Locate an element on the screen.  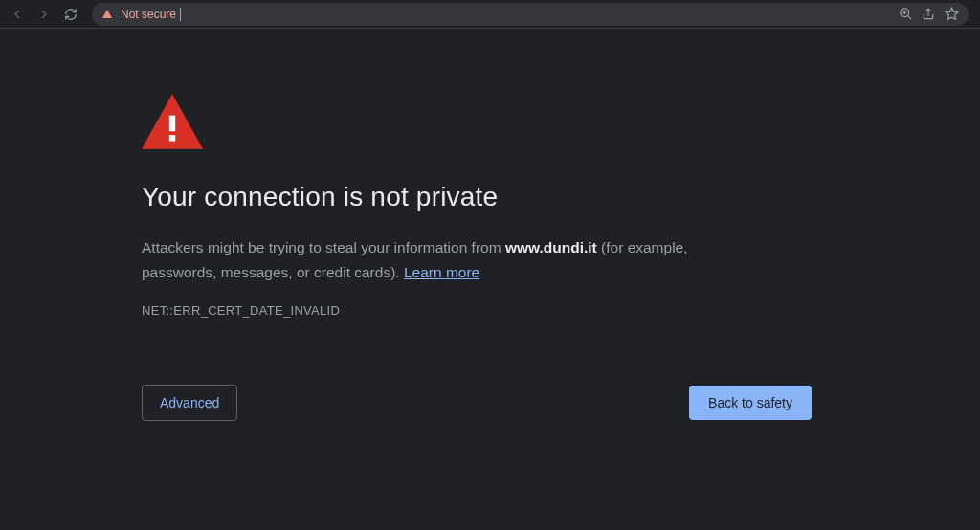
reload-button is located at coordinates (71, 14).